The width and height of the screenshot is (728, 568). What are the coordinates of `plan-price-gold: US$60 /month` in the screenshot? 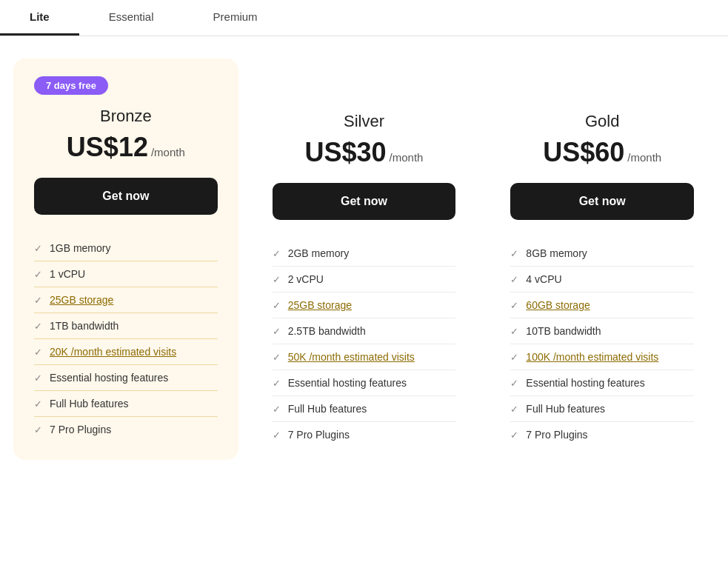 It's located at (602, 153).